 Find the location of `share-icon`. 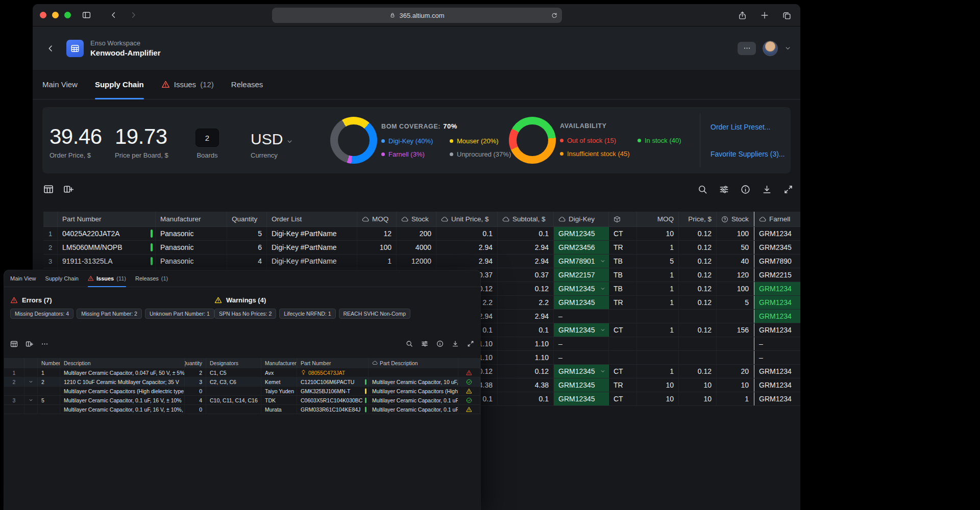

share-icon is located at coordinates (742, 15).